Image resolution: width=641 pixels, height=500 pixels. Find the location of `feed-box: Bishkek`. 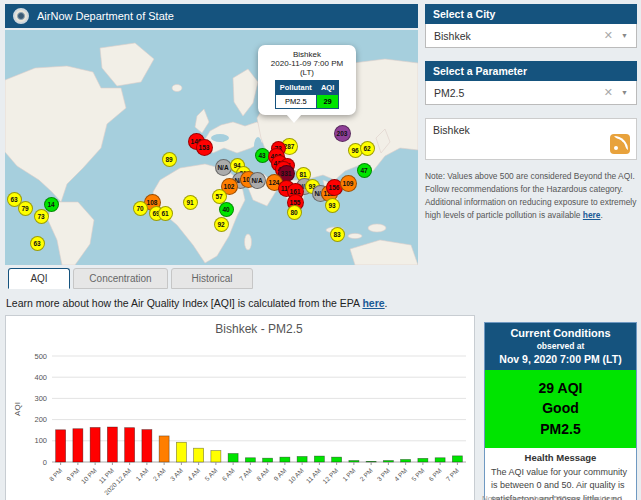

feed-box: Bishkek is located at coordinates (531, 139).